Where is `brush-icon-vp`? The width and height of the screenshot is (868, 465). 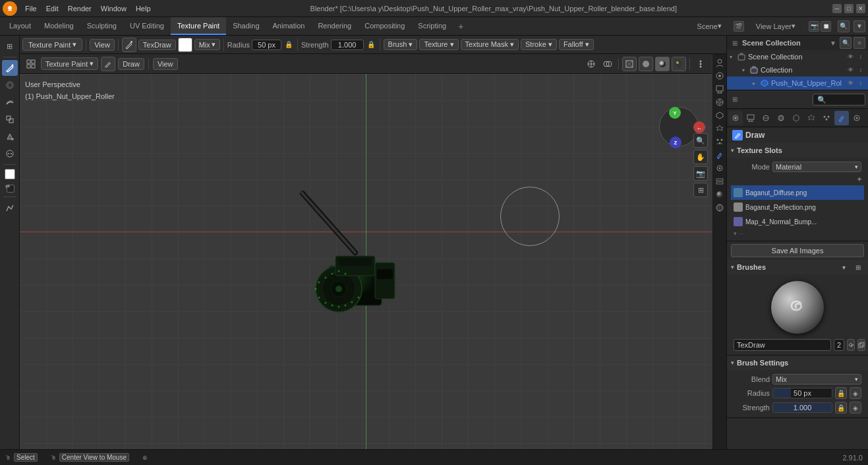
brush-icon-vp is located at coordinates (108, 64).